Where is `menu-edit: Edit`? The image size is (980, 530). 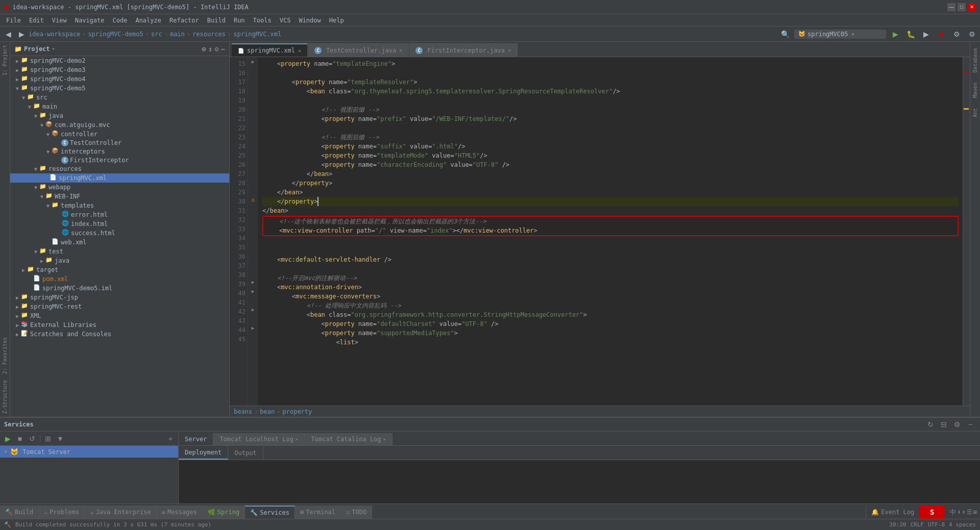 menu-edit: Edit is located at coordinates (37, 20).